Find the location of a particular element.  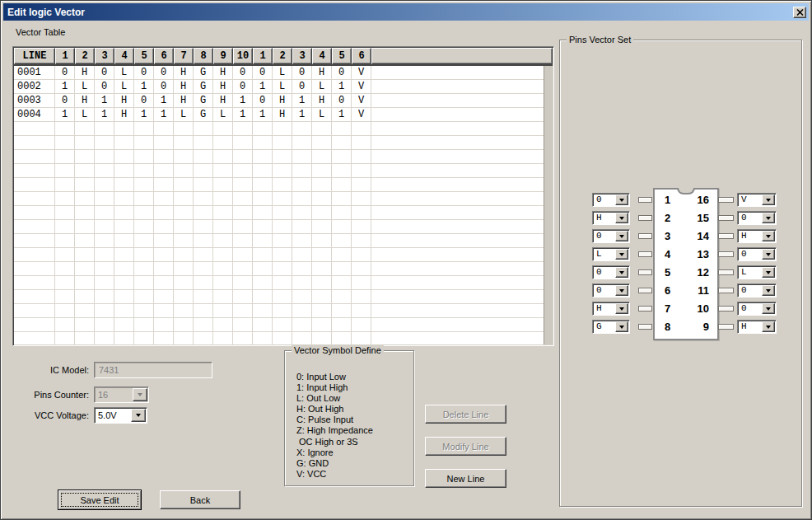

modify-line-button: Modify Line is located at coordinates (466, 447).